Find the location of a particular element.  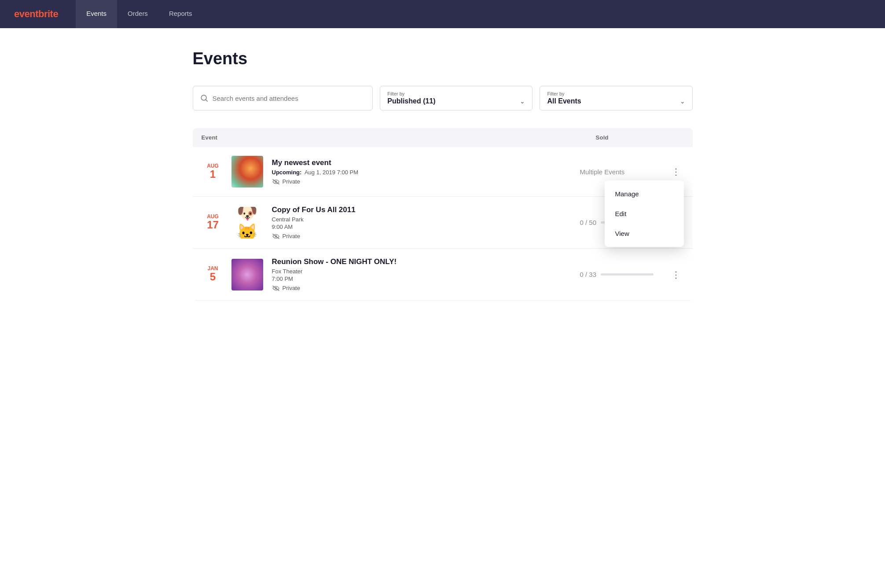

nav-links: Events Orders Reports is located at coordinates (139, 14).